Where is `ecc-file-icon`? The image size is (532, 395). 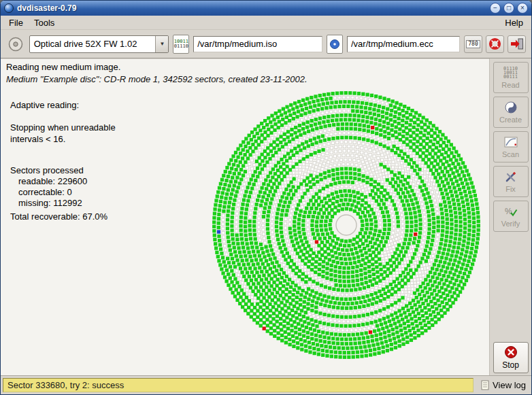
ecc-file-icon is located at coordinates (335, 44).